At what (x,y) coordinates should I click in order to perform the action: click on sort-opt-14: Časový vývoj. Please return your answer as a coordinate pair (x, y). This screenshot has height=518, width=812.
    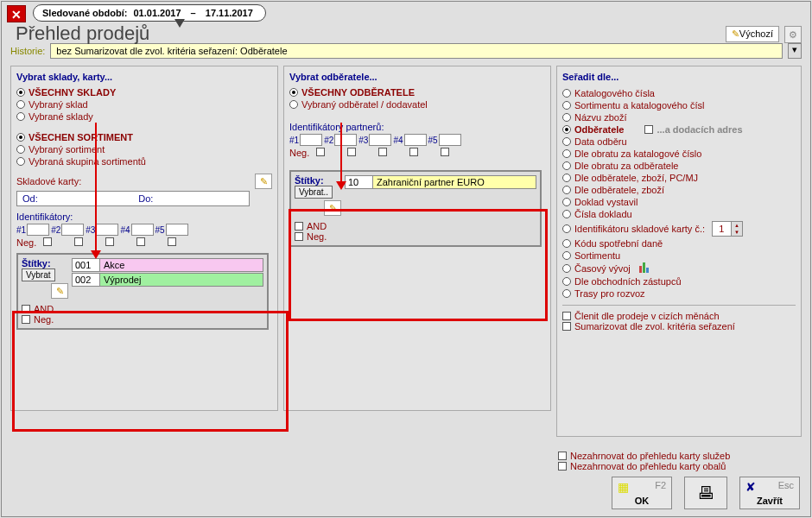
    Looking at the image, I should click on (679, 268).